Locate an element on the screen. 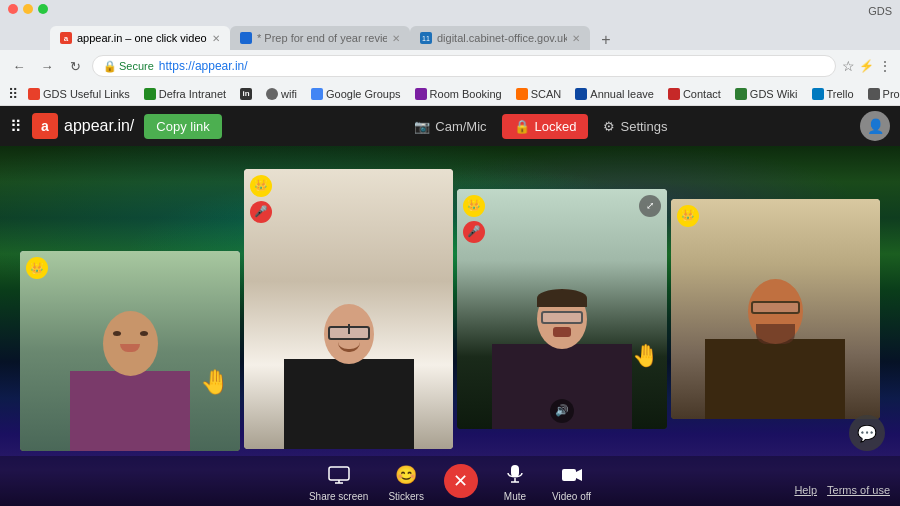 The width and height of the screenshot is (900, 506). tab-gov: 11 digital.cabinet-office.gov.uk ... ✕ is located at coordinates (500, 38).